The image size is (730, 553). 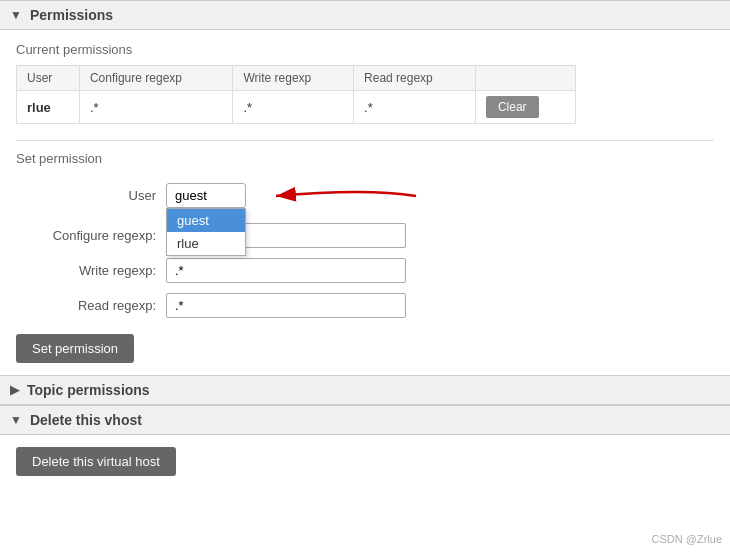 What do you see at coordinates (365, 236) in the screenshot?
I see `configure-form-row: Configure regexp:` at bounding box center [365, 236].